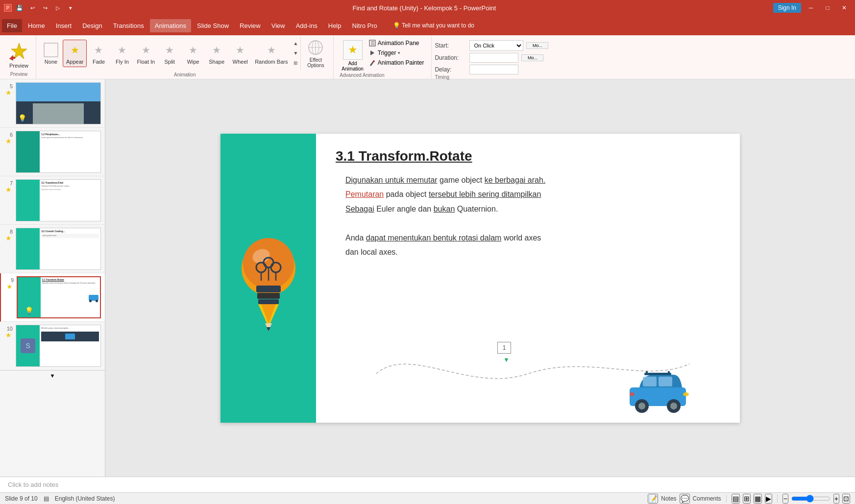  Describe the element at coordinates (278, 25) in the screenshot. I see `menu-view: View` at that location.